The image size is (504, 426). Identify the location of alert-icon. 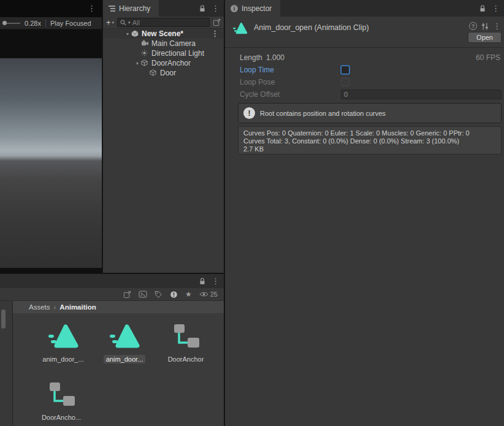
(174, 294).